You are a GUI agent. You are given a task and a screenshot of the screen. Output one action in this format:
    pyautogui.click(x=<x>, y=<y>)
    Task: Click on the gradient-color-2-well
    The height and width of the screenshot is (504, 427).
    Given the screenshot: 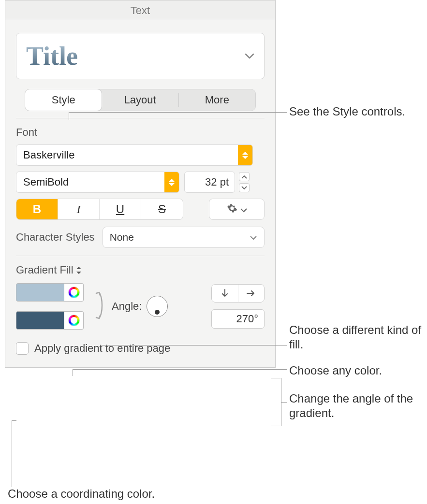 What is the action you would take?
    pyautogui.click(x=40, y=320)
    